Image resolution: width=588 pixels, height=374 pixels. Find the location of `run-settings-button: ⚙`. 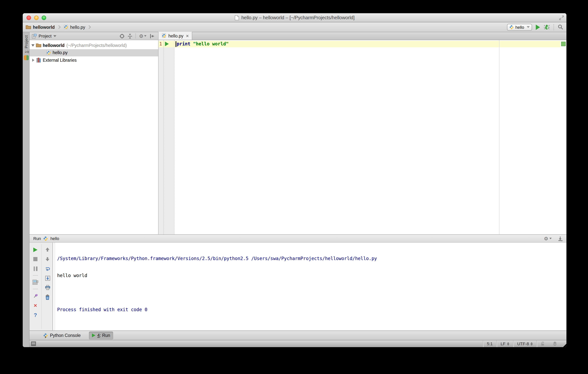

run-settings-button: ⚙ is located at coordinates (548, 238).